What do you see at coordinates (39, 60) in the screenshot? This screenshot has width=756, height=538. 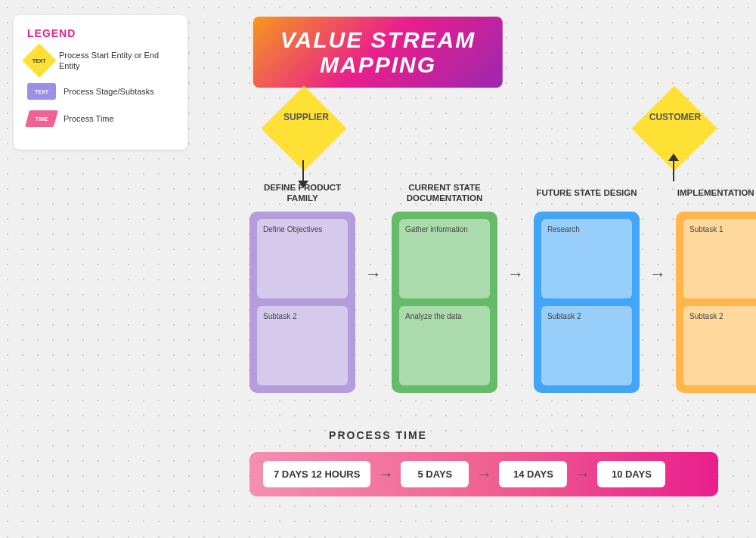 I see `diamond-label-text: TEXT` at bounding box center [39, 60].